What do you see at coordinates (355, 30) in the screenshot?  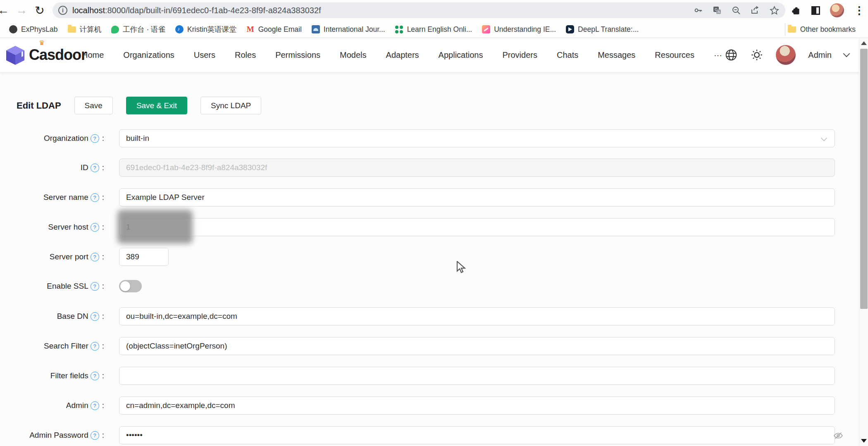 I see `bookmark-label: International Jour...` at bounding box center [355, 30].